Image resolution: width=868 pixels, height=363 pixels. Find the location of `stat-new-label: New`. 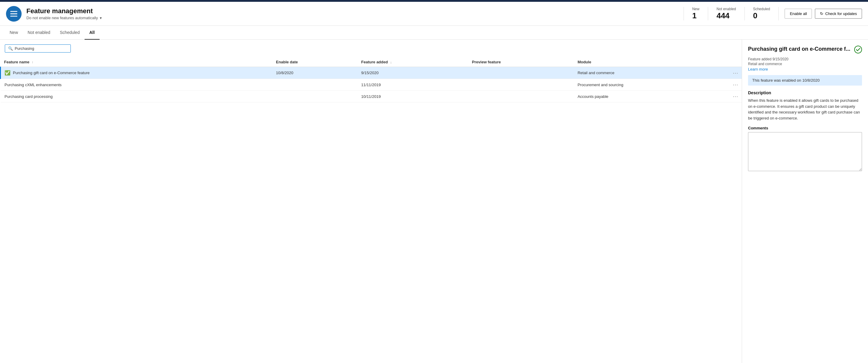

stat-new-label: New is located at coordinates (696, 9).